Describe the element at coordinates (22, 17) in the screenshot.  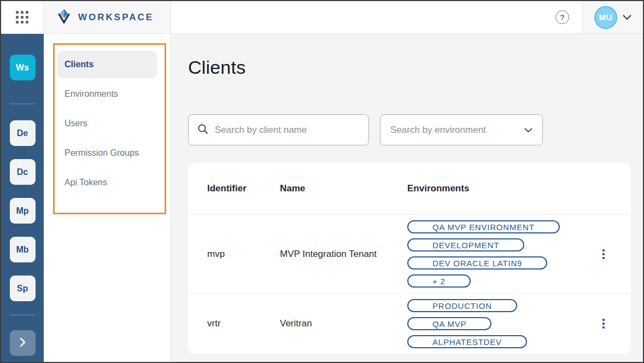
I see `app-launcher-cell` at that location.